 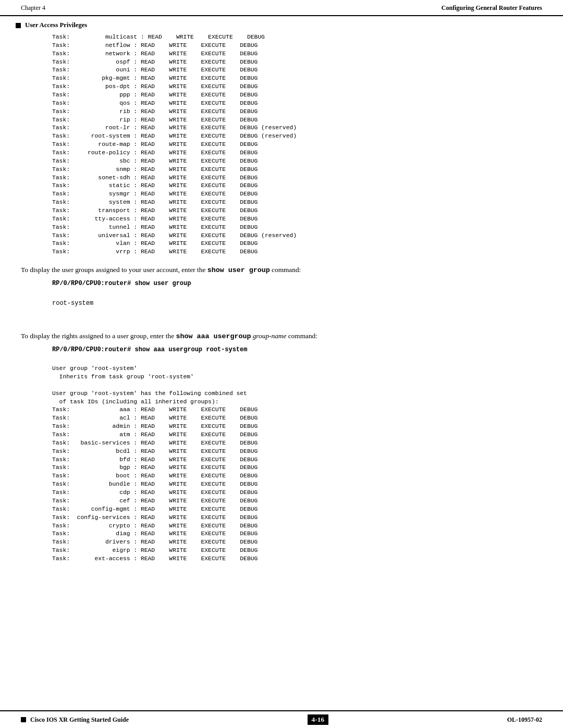 I want to click on show-user-group-output: root-system, so click(x=282, y=303).